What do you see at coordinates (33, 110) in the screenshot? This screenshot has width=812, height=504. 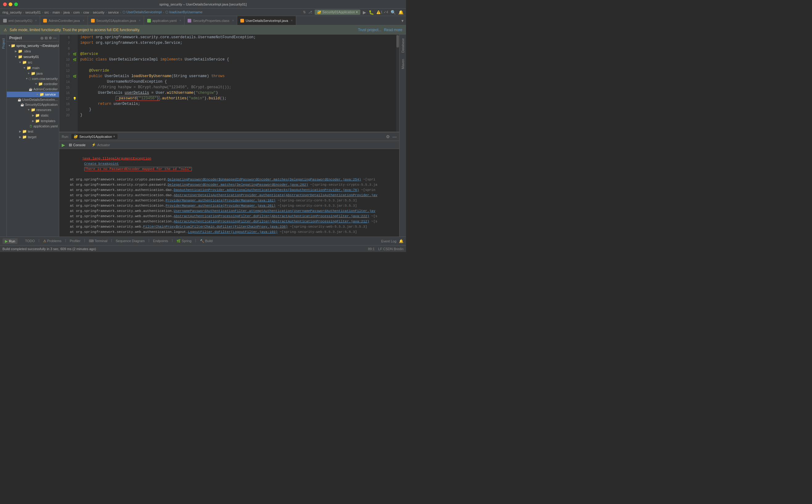 I see `tree-resources: ▼ 📁 resources` at bounding box center [33, 110].